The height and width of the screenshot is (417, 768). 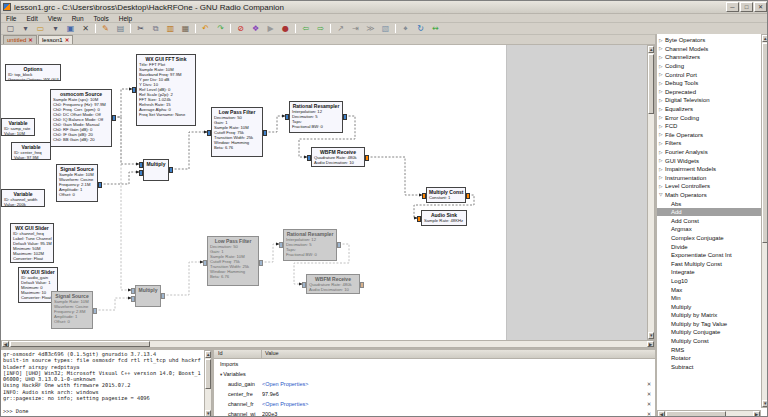 What do you see at coordinates (709, 178) in the screenshot?
I see `sidebar-item-instrumentation: ▷Instrumentation` at bounding box center [709, 178].